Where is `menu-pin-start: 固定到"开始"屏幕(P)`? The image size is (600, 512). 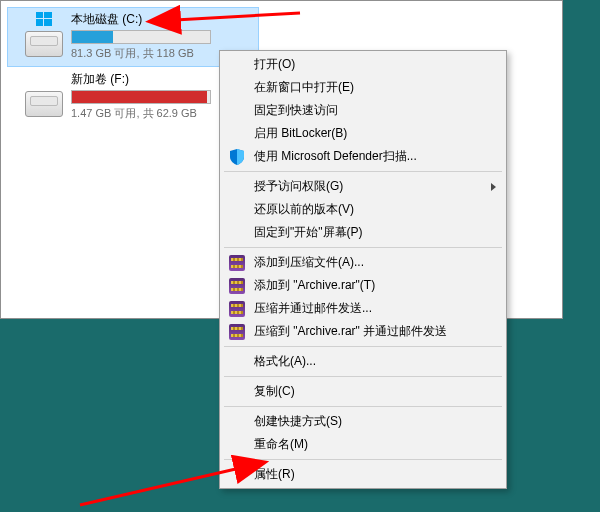 menu-pin-start: 固定到"开始"屏幕(P) is located at coordinates (363, 232).